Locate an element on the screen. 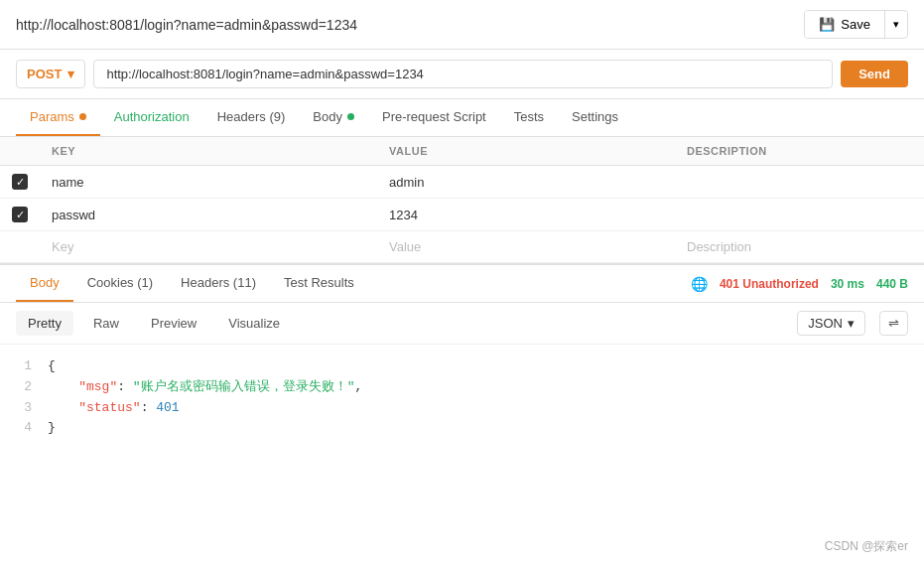 This screenshot has height=565, width=924. wrap-button: ⇌ is located at coordinates (893, 324).